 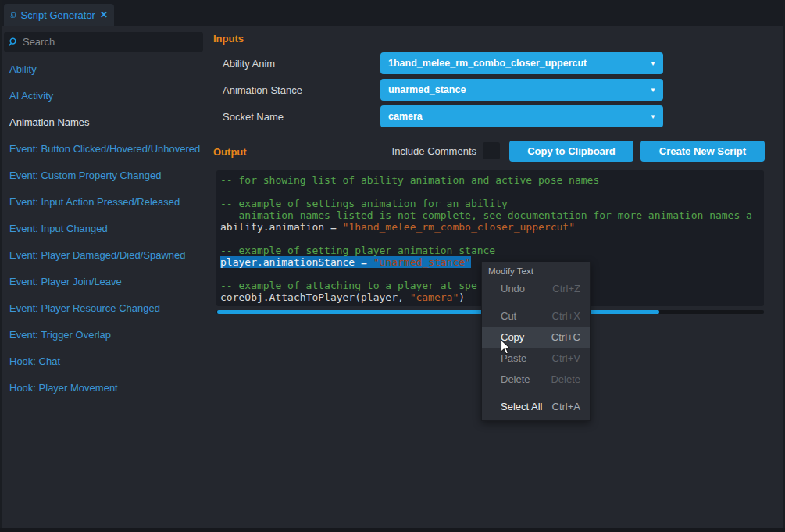 I want to click on dropdown-socket-name: camera ▼, so click(x=522, y=116).